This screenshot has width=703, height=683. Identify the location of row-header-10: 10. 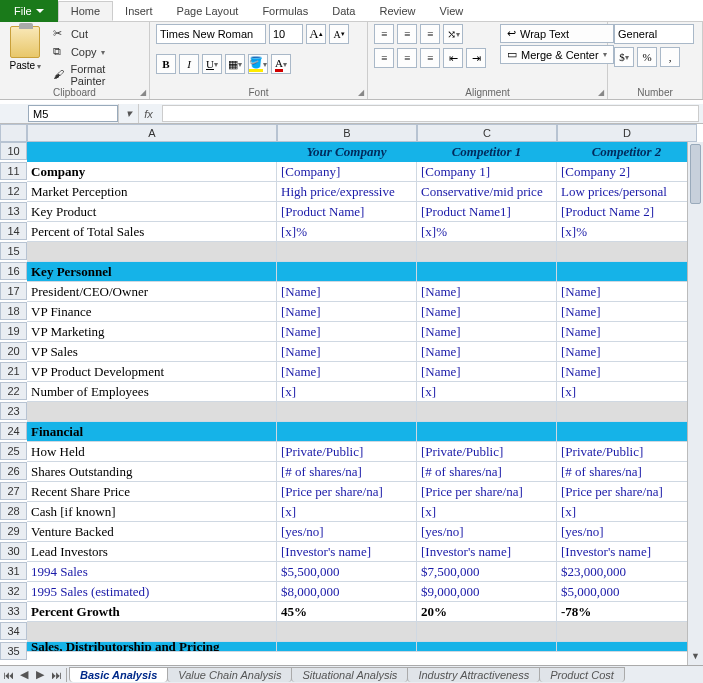
(14, 151).